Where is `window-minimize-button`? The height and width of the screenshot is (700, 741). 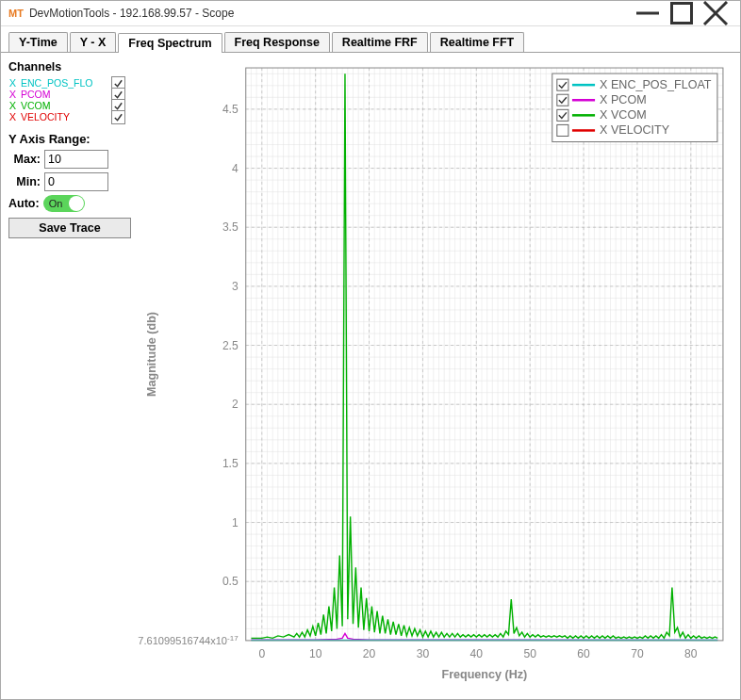 window-minimize-button is located at coordinates (648, 13).